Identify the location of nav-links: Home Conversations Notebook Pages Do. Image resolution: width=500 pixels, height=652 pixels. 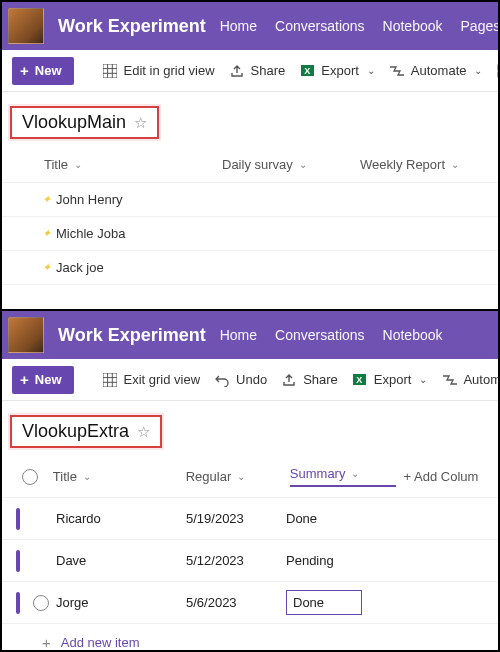
(359, 26).